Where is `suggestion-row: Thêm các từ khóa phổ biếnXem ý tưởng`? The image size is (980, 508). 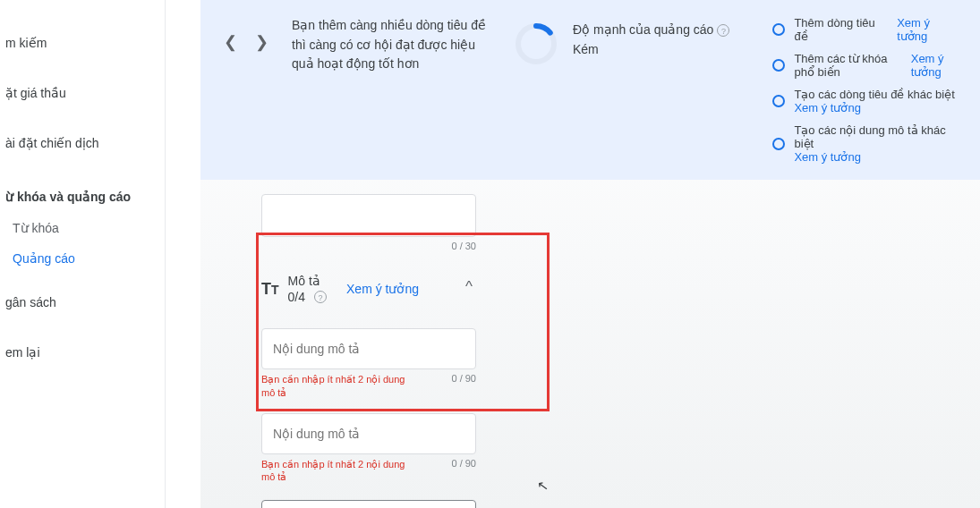 suggestion-row: Thêm các từ khóa phổ biếnXem ý tưởng is located at coordinates (867, 65).